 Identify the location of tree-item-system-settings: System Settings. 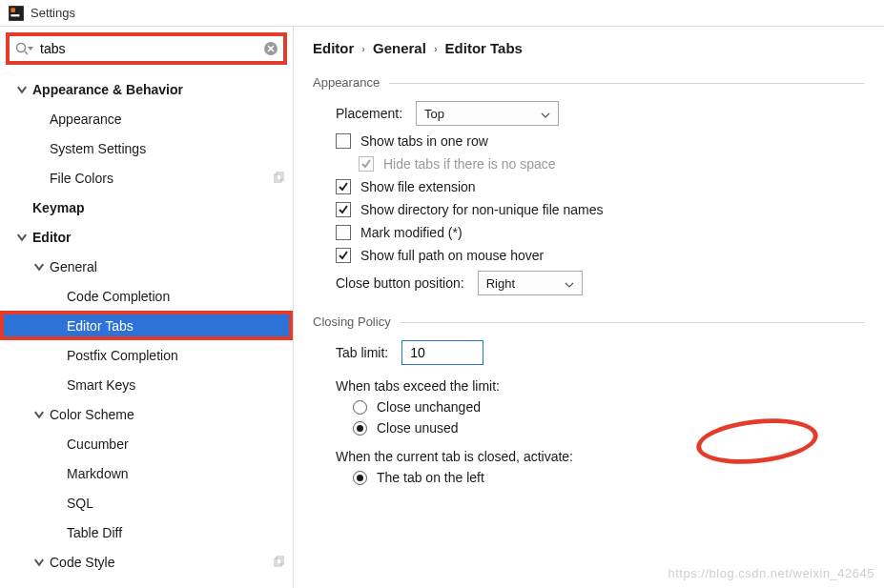
(147, 149).